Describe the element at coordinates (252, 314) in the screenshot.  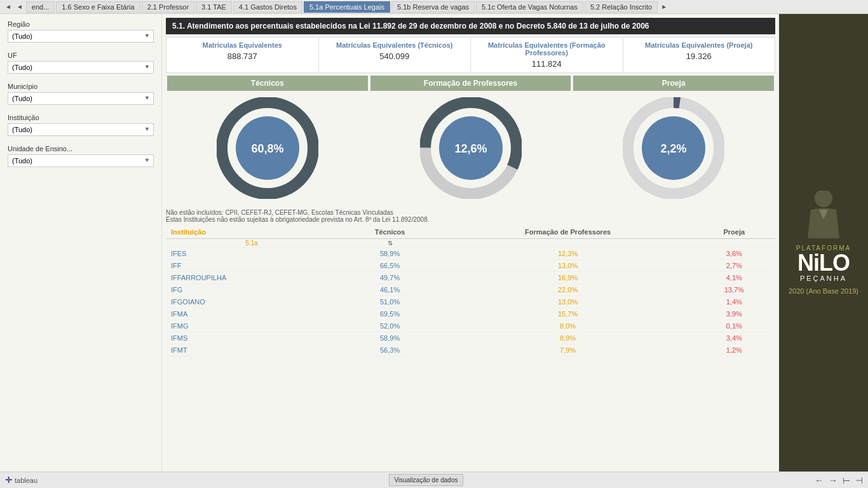
I see `cell-inst: IFMA` at that location.